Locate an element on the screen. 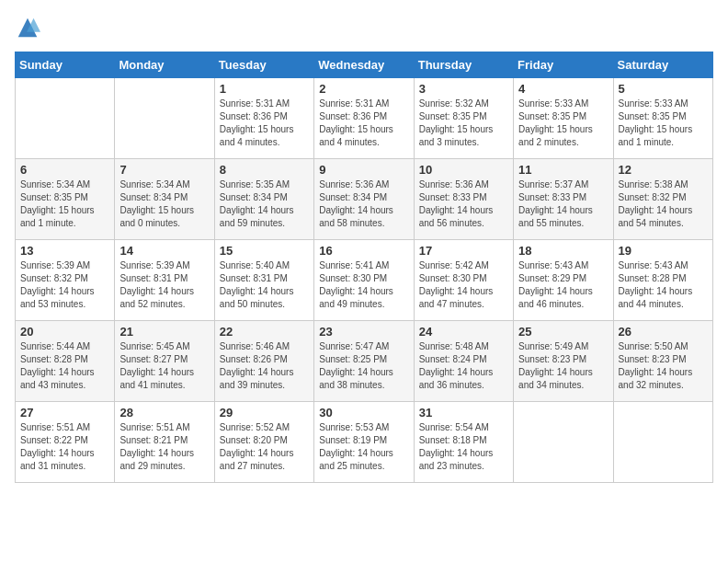 This screenshot has width=728, height=563. day-number: 17 is located at coordinates (463, 250).